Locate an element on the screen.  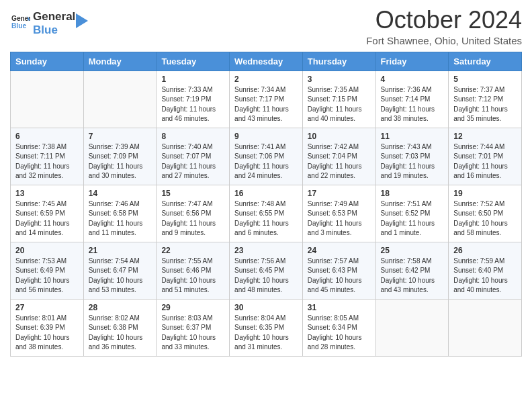
day-info: Sunrise: 7:40 AM Sunset: 7:07 PM Dayligh… is located at coordinates (193, 162).